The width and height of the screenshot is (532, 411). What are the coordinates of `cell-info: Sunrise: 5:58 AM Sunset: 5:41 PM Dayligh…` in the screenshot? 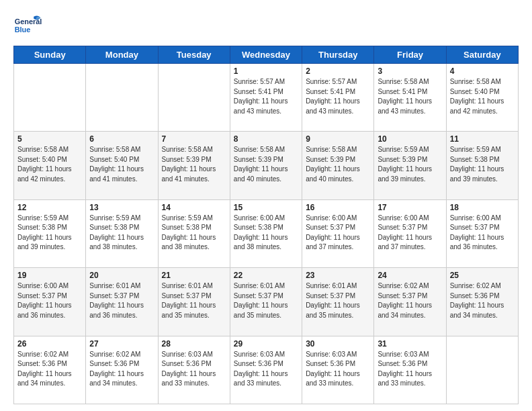 It's located at (410, 97).